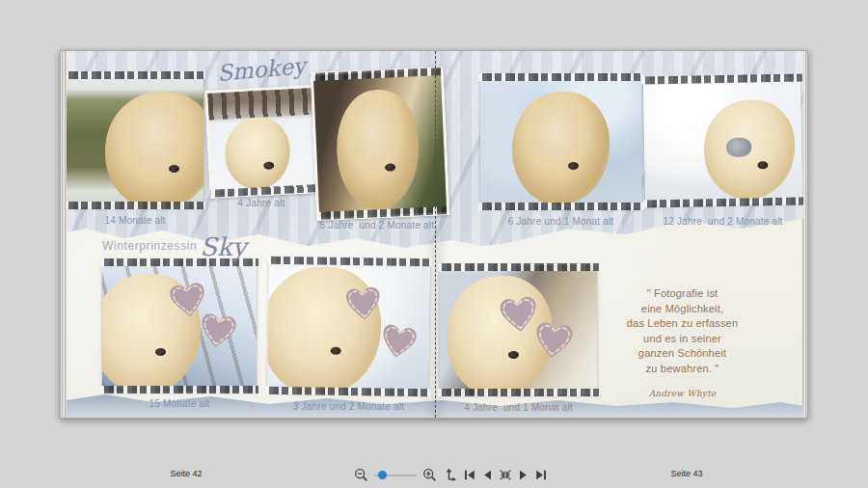 This screenshot has width=868, height=488. I want to click on fit-height-icon, so click(450, 474).